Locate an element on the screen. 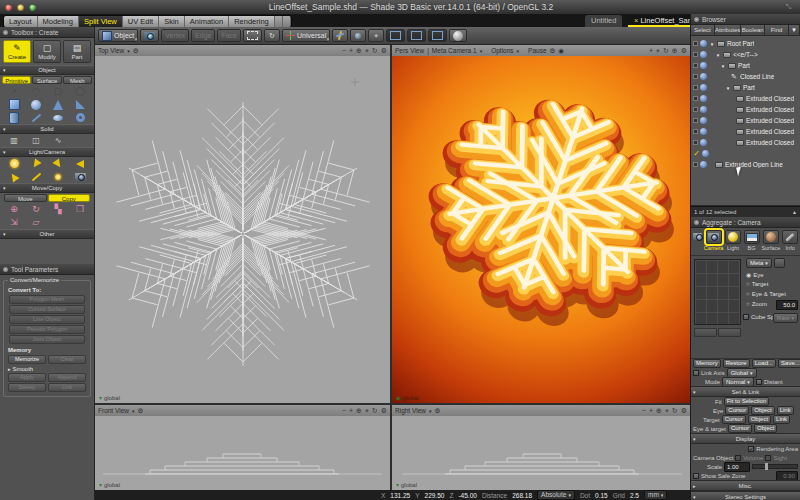  fit-to-selection-button: Fit to Selection is located at coordinates (747, 402).